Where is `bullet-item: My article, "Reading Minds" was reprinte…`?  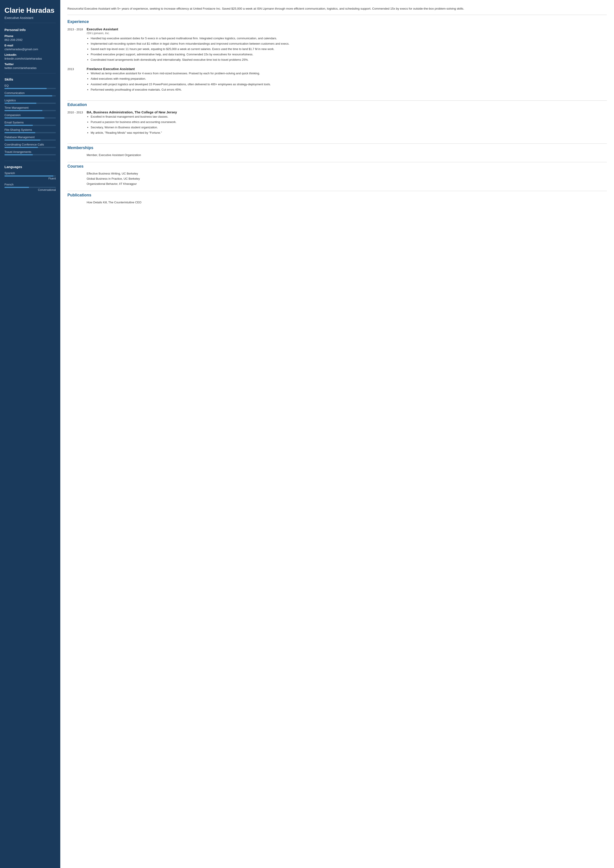
bullet-item: My article, "Reading Minds" was reprinte… is located at coordinates (349, 133).